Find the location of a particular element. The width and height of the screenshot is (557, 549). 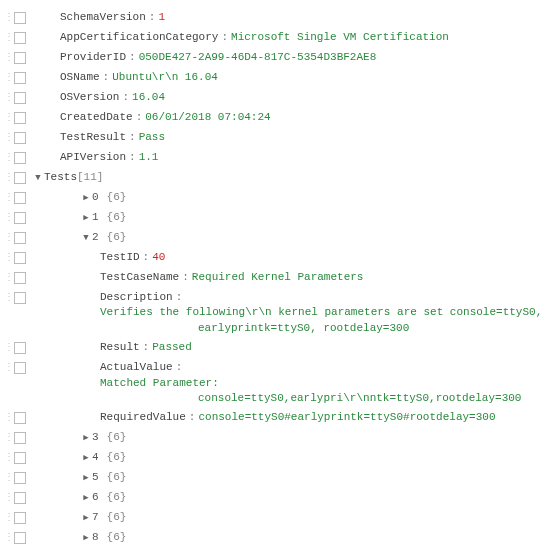

row-content: OSName:Ubuntu\r\n 16.04 is located at coordinates (292, 78).